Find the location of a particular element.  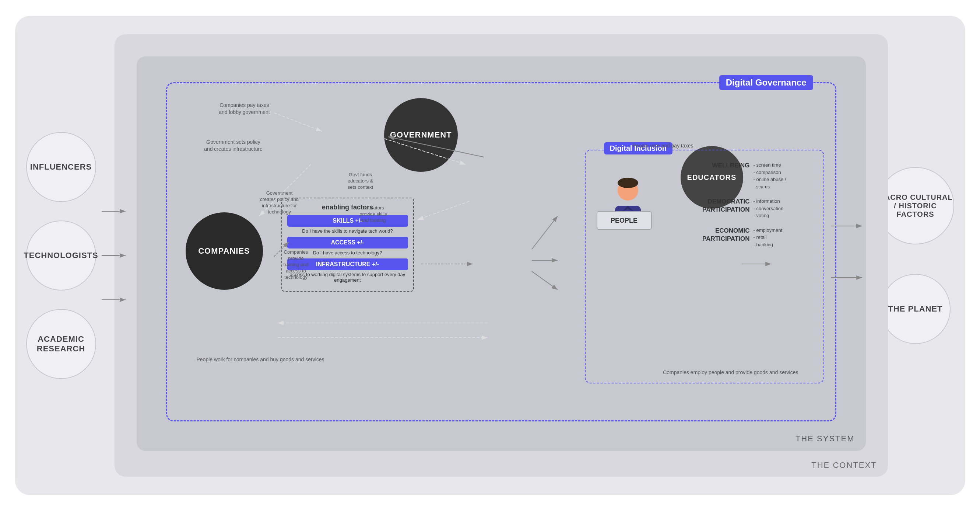

planet-node: THE PLANET is located at coordinates (916, 309).